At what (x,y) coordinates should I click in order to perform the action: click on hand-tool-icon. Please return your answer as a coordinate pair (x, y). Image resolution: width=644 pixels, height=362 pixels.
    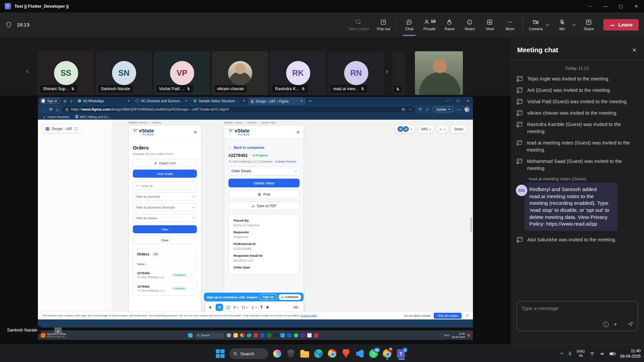
    Looking at the image, I should click on (219, 307).